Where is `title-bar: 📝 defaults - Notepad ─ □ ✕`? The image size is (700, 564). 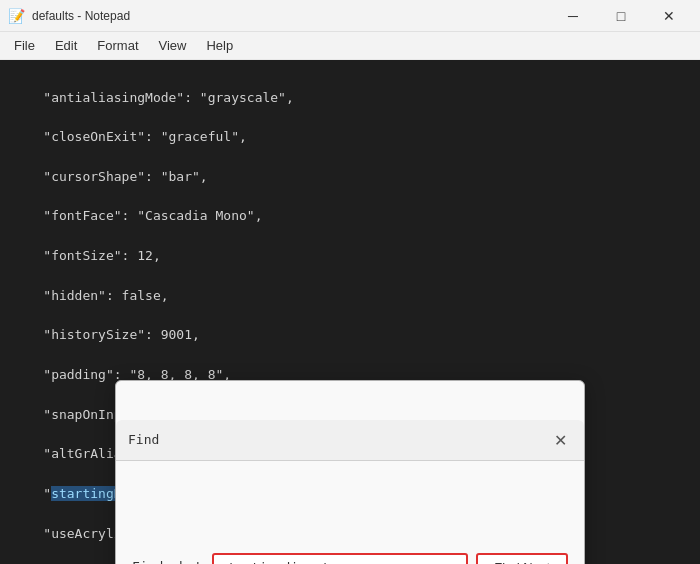
title-bar: 📝 defaults - Notepad ─ □ ✕ is located at coordinates (350, 16).